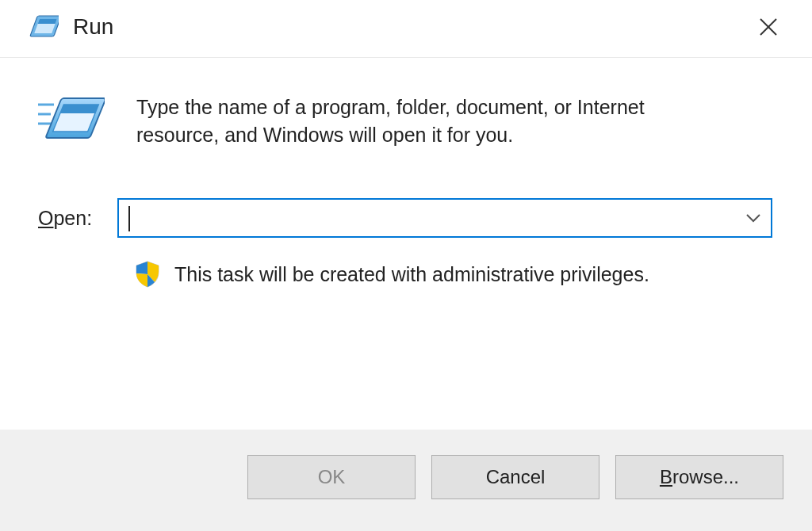 The image size is (812, 531). What do you see at coordinates (768, 27) in the screenshot?
I see `close-button` at bounding box center [768, 27].